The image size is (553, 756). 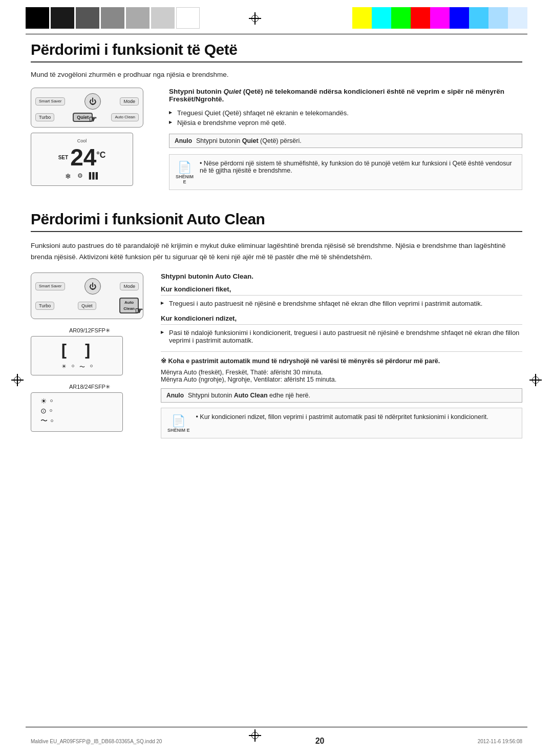 What do you see at coordinates (51, 411) in the screenshot?
I see `mini-dot2` at bounding box center [51, 411].